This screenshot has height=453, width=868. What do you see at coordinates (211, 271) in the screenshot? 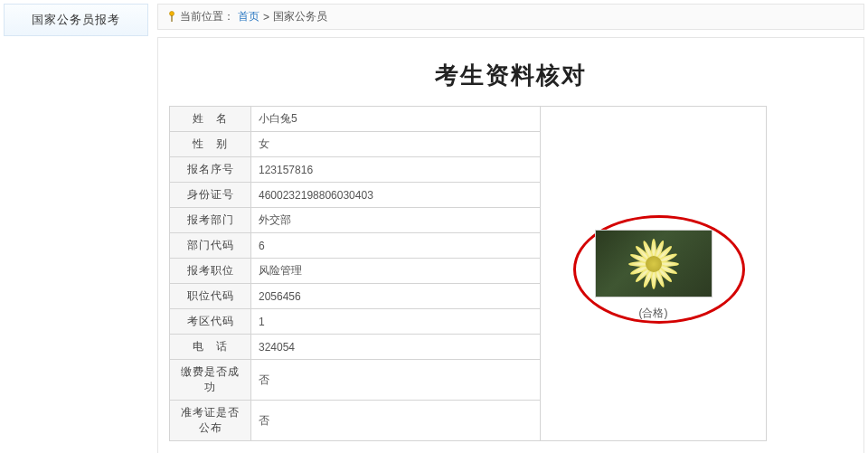
I see `field-label: 报考职位` at bounding box center [211, 271].